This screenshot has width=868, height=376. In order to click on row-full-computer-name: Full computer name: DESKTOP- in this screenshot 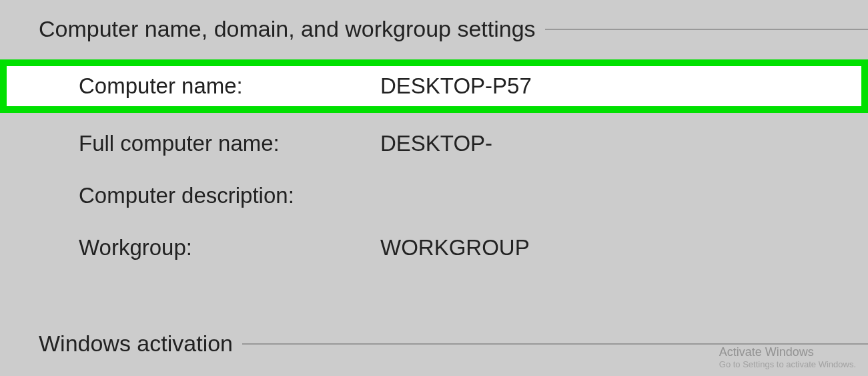, I will do `click(434, 144)`.